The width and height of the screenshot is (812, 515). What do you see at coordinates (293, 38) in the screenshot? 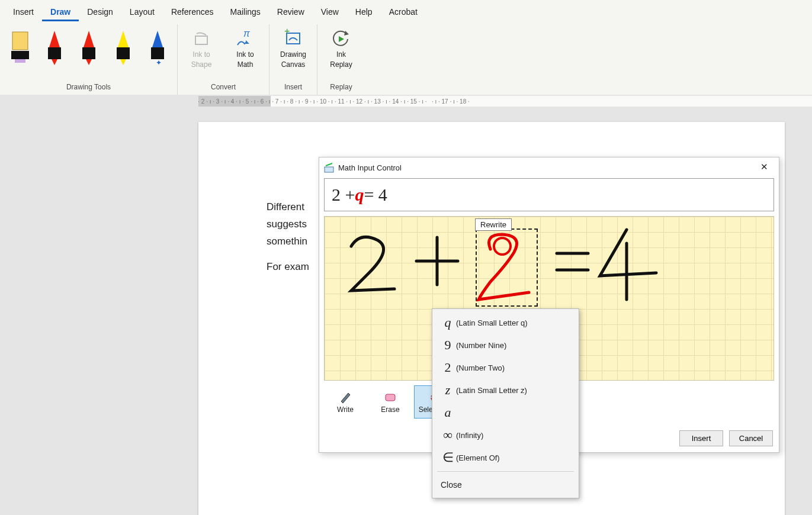
I see `drawing-canvas-icon: +` at bounding box center [293, 38].